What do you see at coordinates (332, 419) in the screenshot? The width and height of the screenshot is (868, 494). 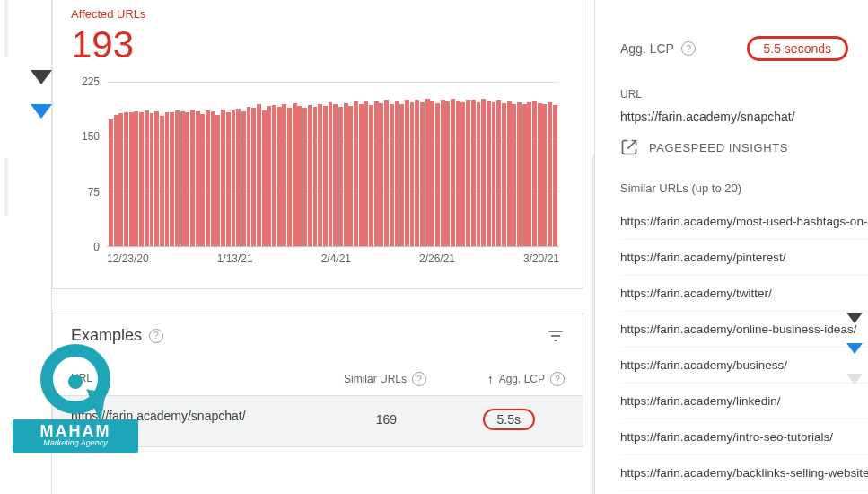 I see `row-similar: 169` at bounding box center [332, 419].